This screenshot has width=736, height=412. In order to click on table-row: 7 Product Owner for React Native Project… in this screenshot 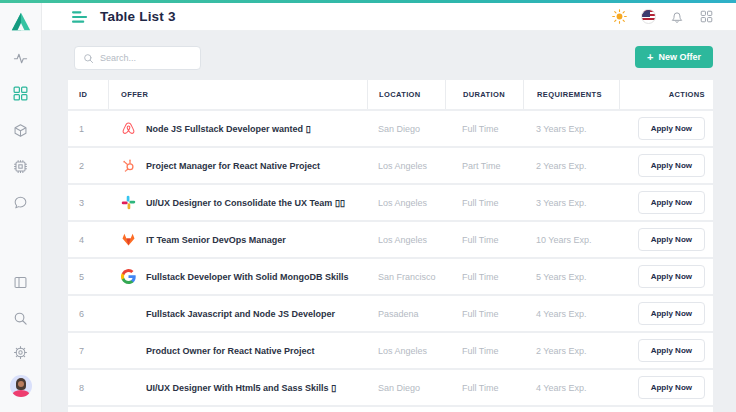, I will do `click(390, 350)`.